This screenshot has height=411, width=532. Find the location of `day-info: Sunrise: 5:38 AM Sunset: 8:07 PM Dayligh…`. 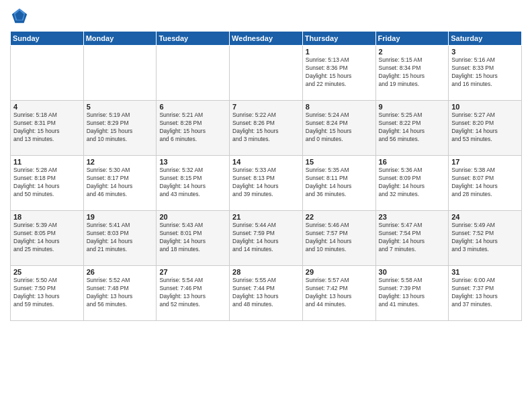

day-info: Sunrise: 5:38 AM Sunset: 8:07 PM Dayligh… is located at coordinates (485, 183).